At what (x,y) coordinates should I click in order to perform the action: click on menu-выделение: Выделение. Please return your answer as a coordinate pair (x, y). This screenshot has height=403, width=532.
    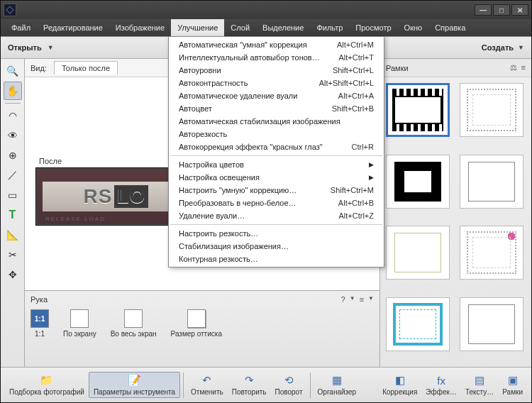
    Looking at the image, I should click on (283, 28).